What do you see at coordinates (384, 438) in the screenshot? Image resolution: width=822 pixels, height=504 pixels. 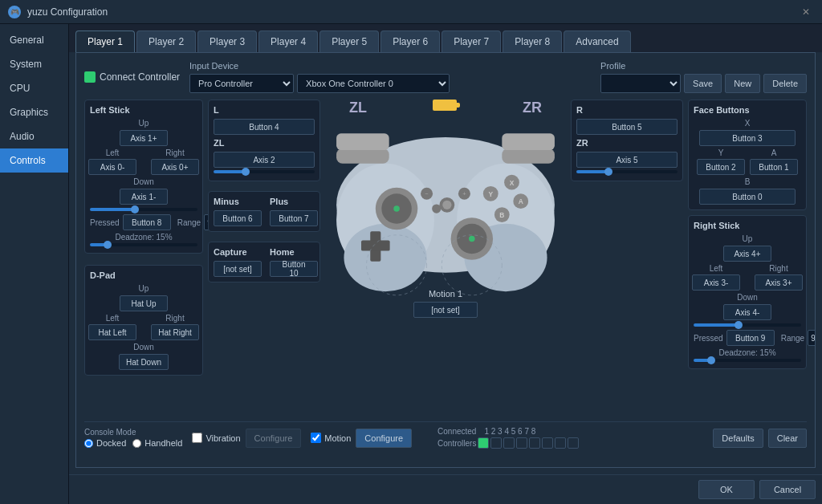 I see `motion-configure-btn: Configure` at bounding box center [384, 438].